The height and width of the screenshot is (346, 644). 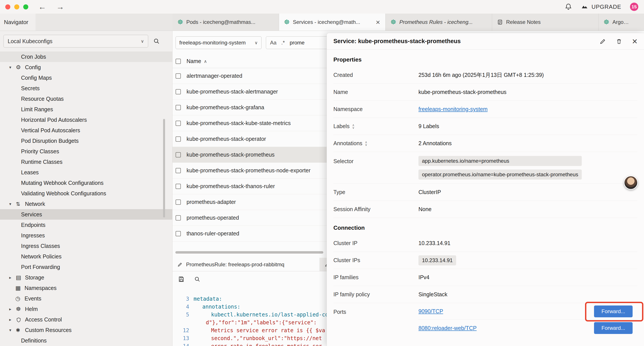 I want to click on line-number: 13, so click(x=183, y=338).